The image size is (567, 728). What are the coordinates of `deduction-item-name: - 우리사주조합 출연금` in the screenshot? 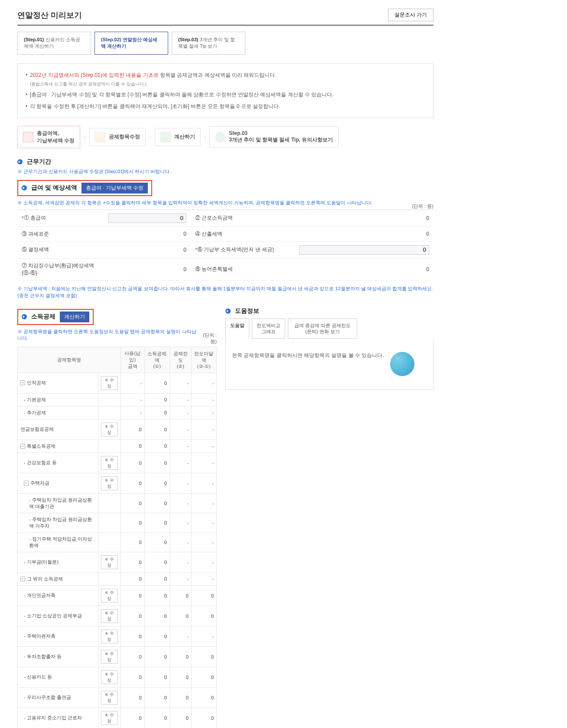 It's located at (58, 698).